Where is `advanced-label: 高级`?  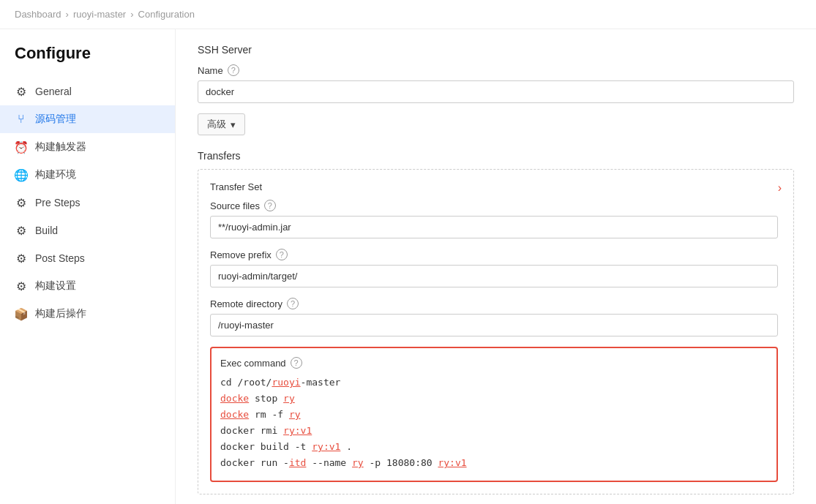
advanced-label: 高级 is located at coordinates (217, 124).